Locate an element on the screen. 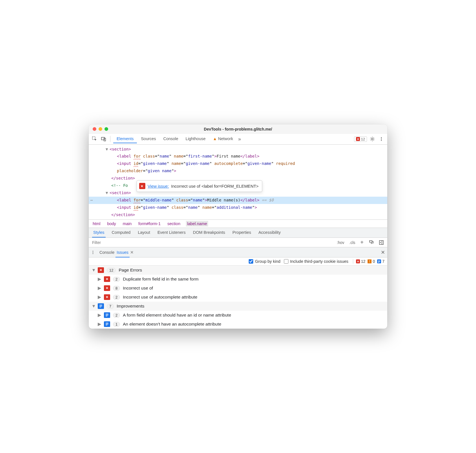 The width and height of the screenshot is (476, 453). paint-icon is located at coordinates (371, 243).